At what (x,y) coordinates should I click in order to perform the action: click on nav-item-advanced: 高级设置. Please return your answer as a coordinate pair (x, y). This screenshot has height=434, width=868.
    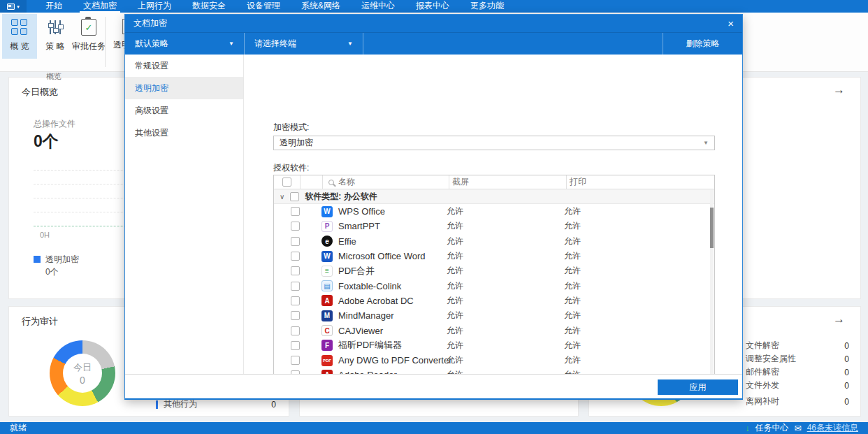
    Looking at the image, I should click on (185, 110).